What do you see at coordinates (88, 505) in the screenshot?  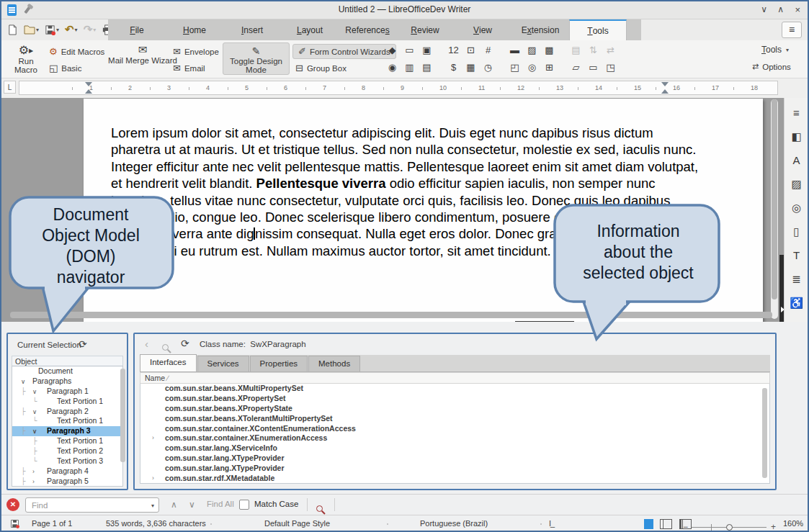 I see `find-input` at bounding box center [88, 505].